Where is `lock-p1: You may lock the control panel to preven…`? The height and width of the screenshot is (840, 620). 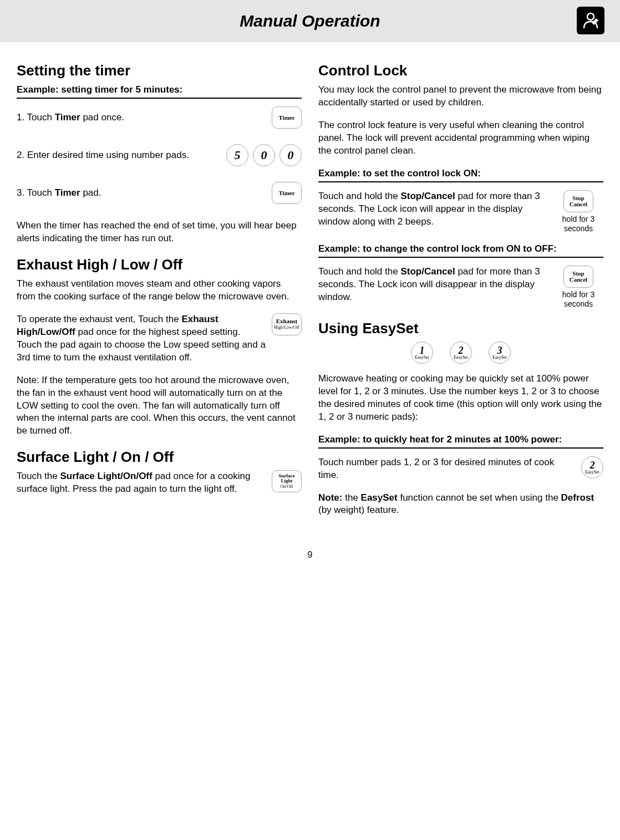 lock-p1: You may lock the control panel to preven… is located at coordinates (461, 96).